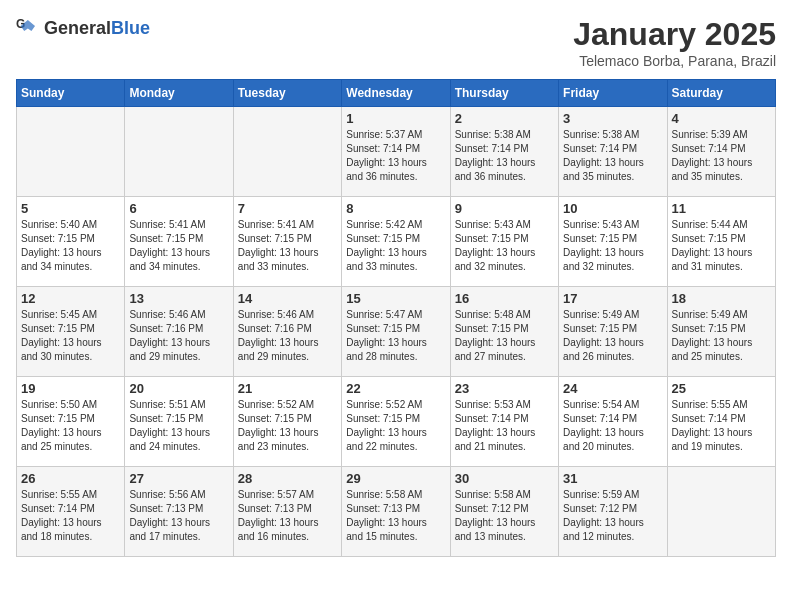 This screenshot has height=612, width=792. Describe the element at coordinates (613, 94) in the screenshot. I see `header-friday: Friday` at that location.